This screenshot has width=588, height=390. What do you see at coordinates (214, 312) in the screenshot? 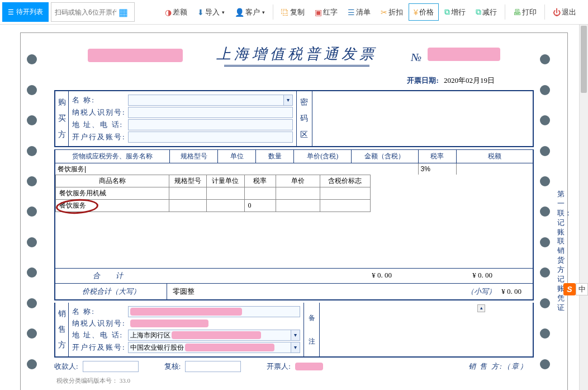
I see `seller-name-input` at bounding box center [214, 312].